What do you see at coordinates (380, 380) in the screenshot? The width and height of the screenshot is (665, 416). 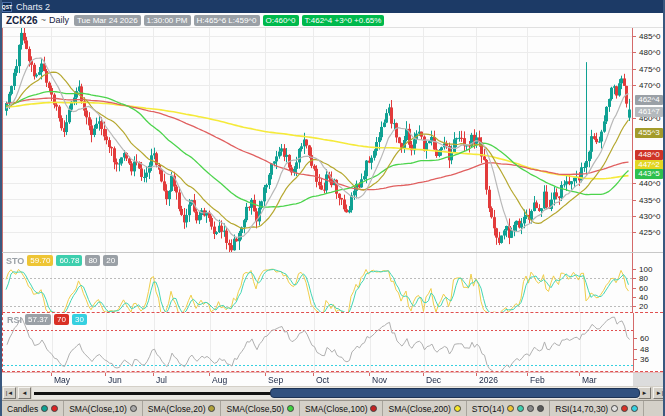 I see `month-label: Nov` at bounding box center [380, 380].